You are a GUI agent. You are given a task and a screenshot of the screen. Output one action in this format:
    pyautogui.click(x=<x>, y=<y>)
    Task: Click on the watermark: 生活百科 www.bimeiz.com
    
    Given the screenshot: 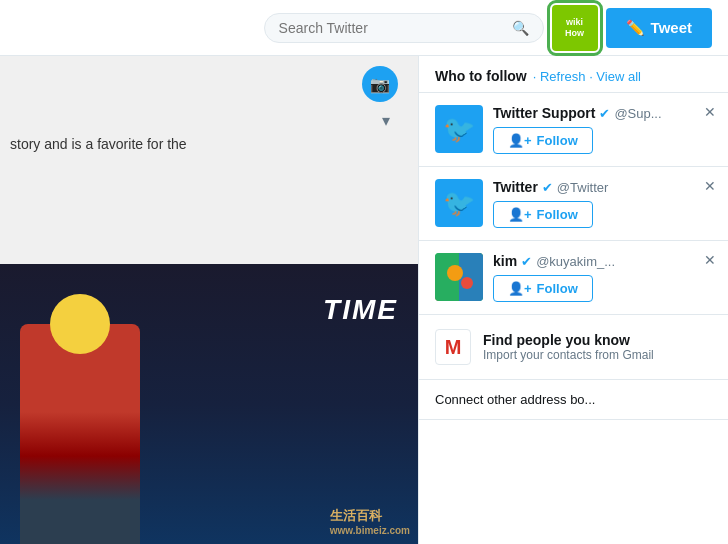 What is the action you would take?
    pyautogui.click(x=370, y=522)
    